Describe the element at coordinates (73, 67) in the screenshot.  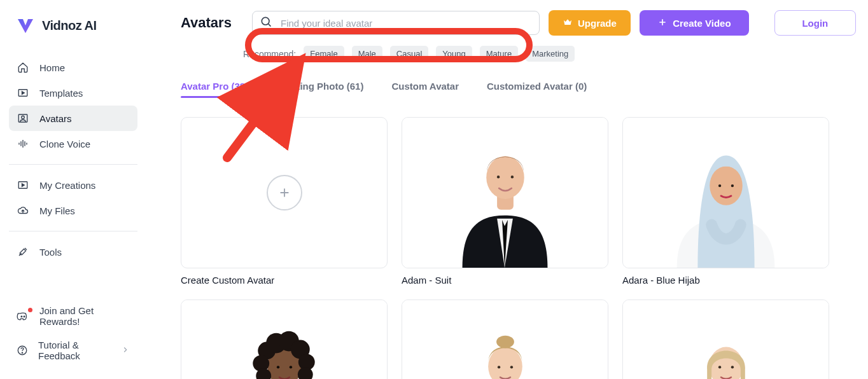
I see `sidebar-item-home: Home` at that location.